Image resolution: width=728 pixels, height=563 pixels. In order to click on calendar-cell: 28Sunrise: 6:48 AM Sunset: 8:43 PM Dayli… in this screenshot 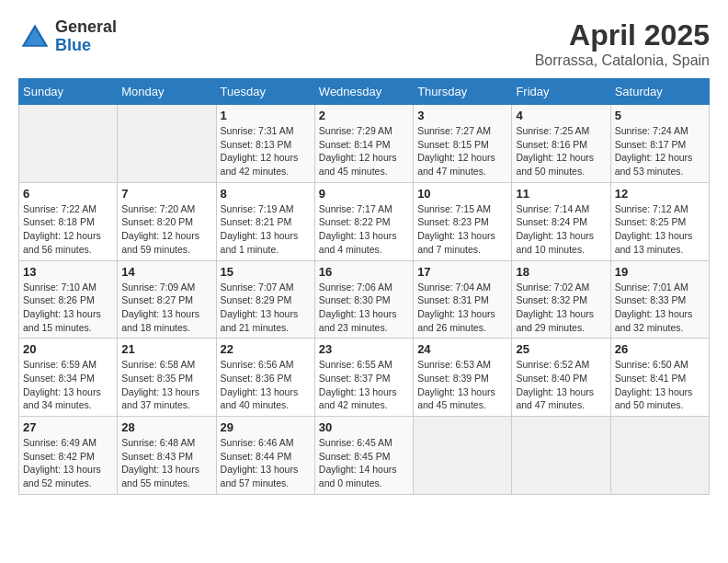, I will do `click(167, 456)`.